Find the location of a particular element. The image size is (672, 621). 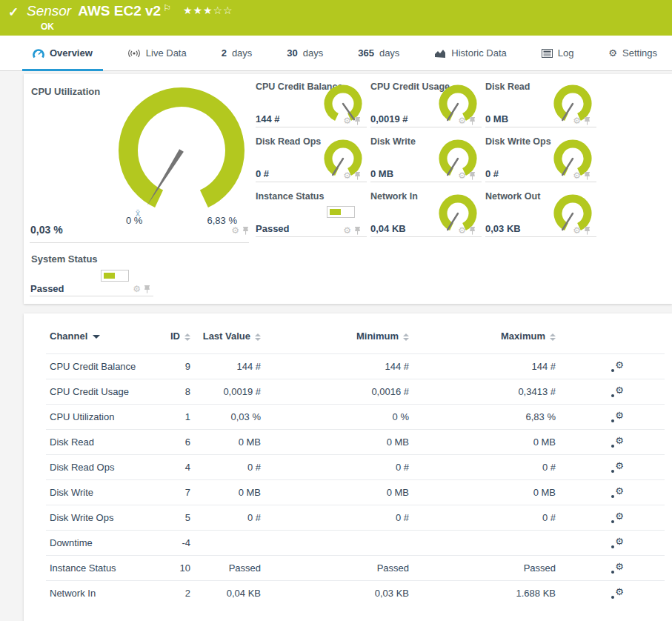

tab-live-data: Live Data is located at coordinates (157, 53).